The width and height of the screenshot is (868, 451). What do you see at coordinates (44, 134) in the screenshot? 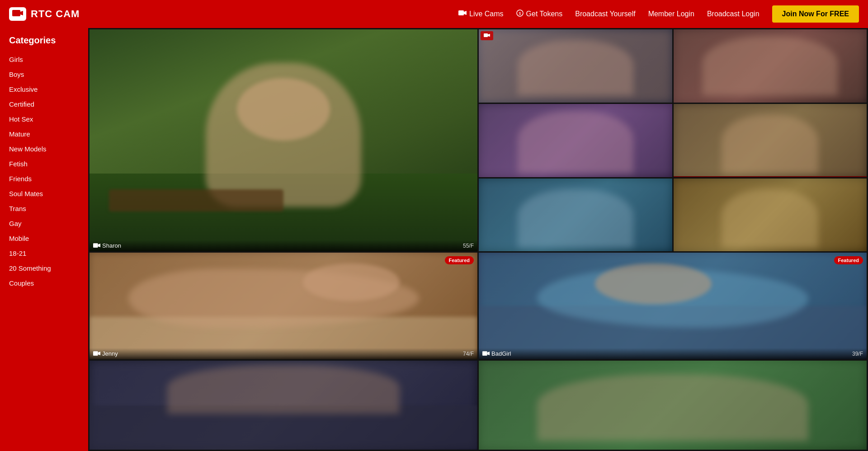
I see `sidebar-item-mature: Mature` at bounding box center [44, 134].